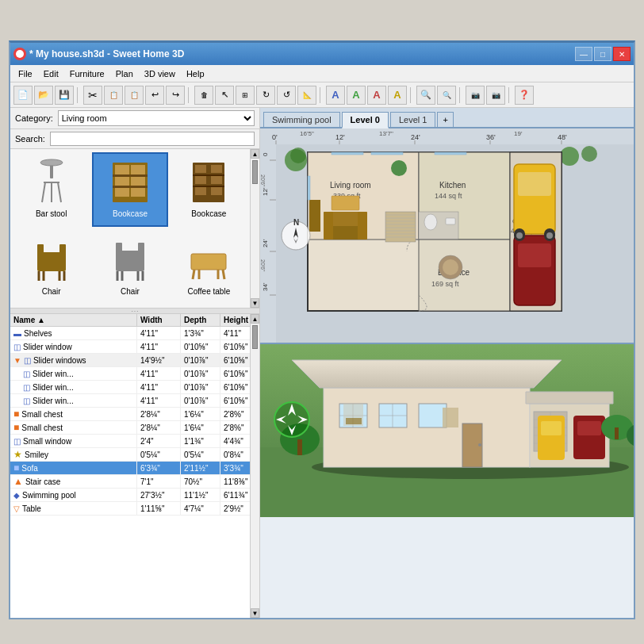 The width and height of the screenshot is (644, 644). Describe the element at coordinates (130, 347) in the screenshot. I see `table-row: ◫ Slider window 4'11" 0'10⅝" 6'10⅝"` at that location.